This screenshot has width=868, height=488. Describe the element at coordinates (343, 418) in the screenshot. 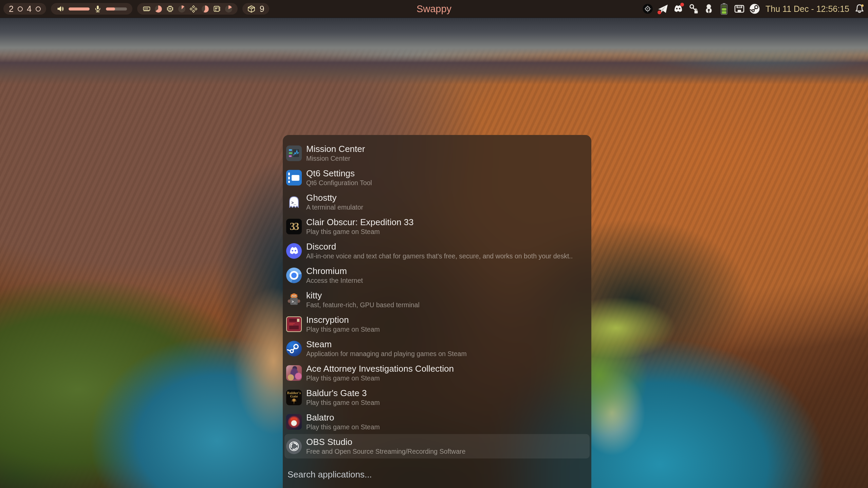

I see `app-name: Balatro` at that location.